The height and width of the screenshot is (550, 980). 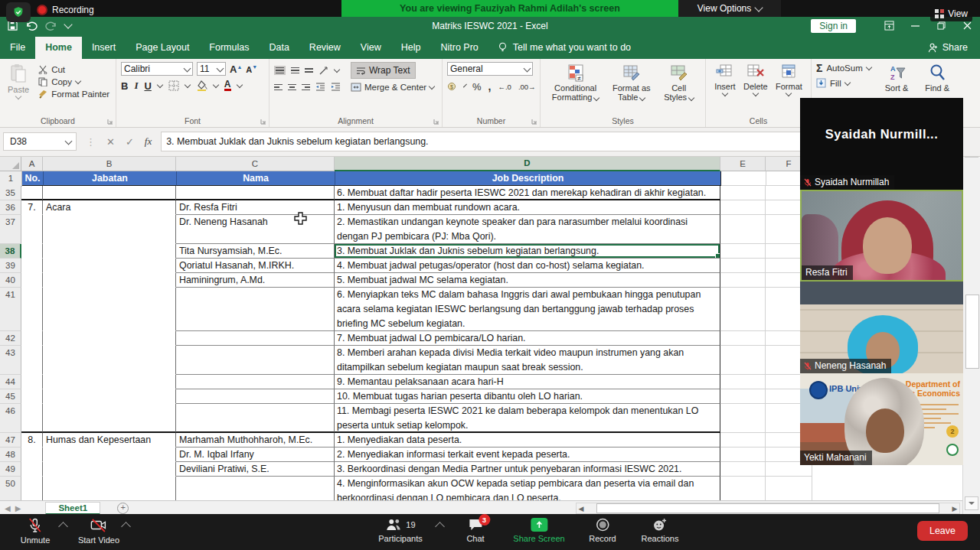 What do you see at coordinates (602, 531) in the screenshot?
I see `record-button: Record` at bounding box center [602, 531].